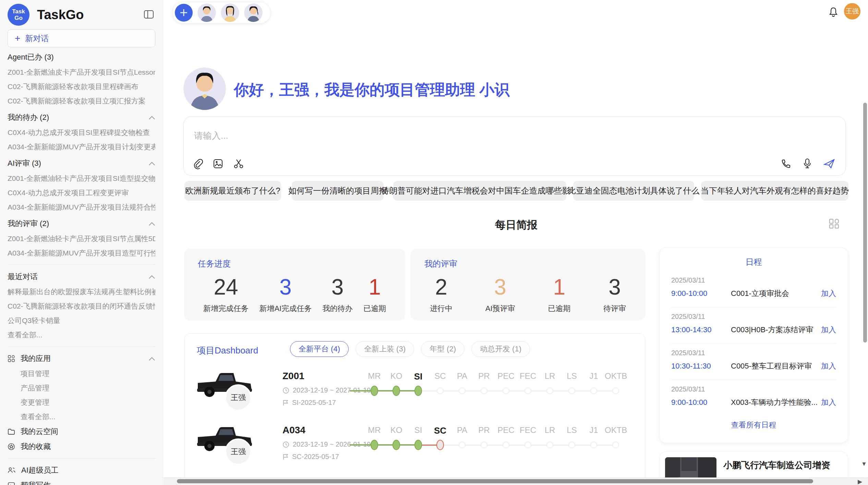 This screenshot has height=485, width=868. I want to click on sidebar-item-label: AI超级员工, so click(40, 470).